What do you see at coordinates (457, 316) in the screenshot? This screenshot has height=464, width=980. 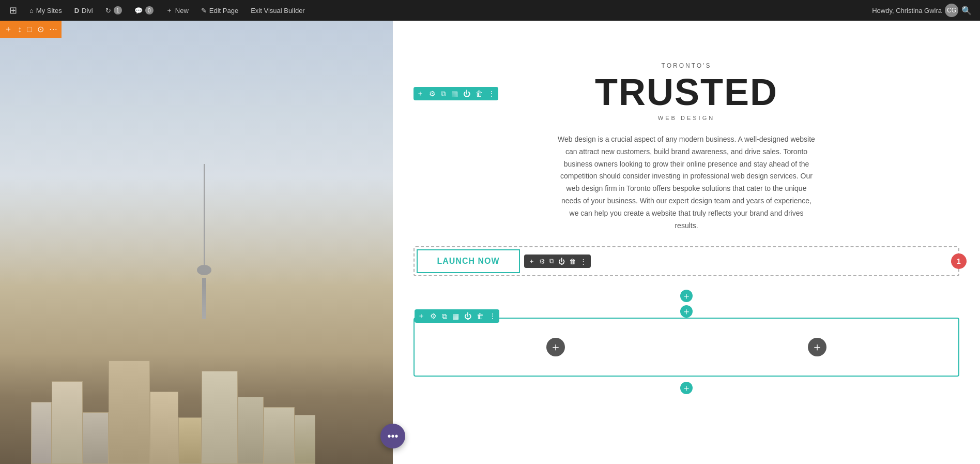 I see `bottom-module-toolbar: ＋ ⚙ ⧉ ▦ ⏻ 🗑 ⋮` at bounding box center [457, 316].